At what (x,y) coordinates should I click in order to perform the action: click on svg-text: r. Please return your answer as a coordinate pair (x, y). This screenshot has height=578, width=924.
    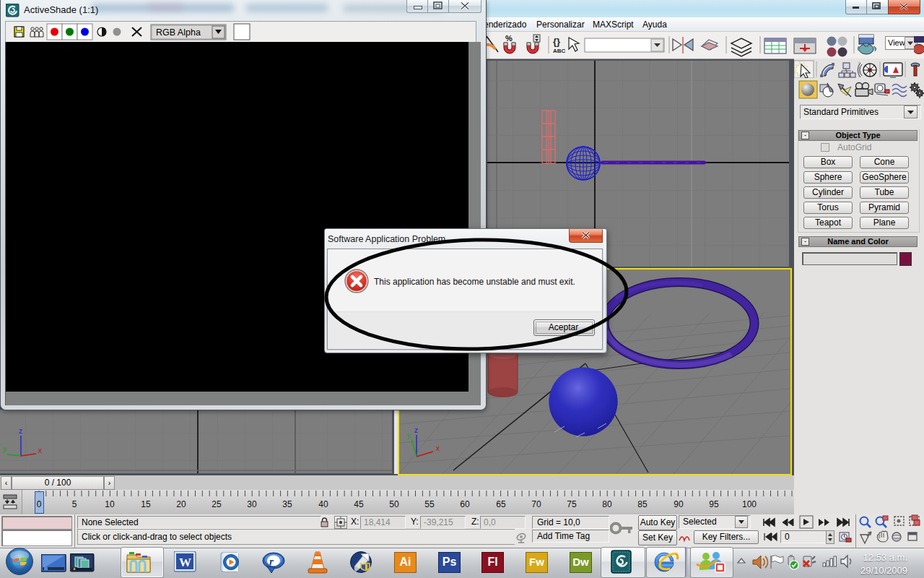
    Looking at the image, I should click on (271, 561).